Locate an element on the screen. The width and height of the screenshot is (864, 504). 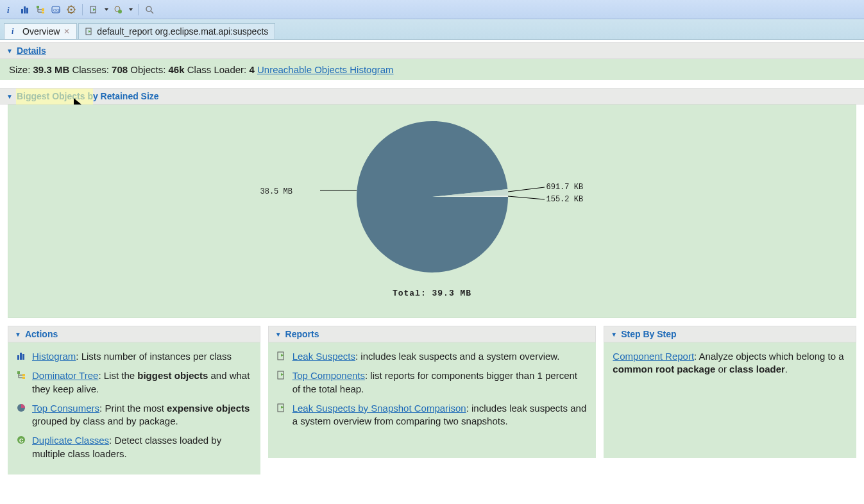
section-header-actions: ▼ Actions is located at coordinates (134, 334).